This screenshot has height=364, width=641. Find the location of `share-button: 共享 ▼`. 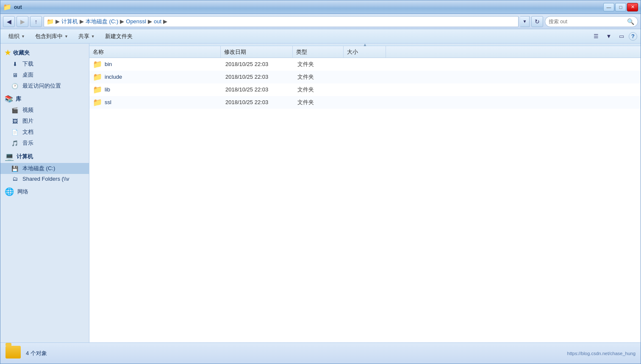

share-button: 共享 ▼ is located at coordinates (86, 36).